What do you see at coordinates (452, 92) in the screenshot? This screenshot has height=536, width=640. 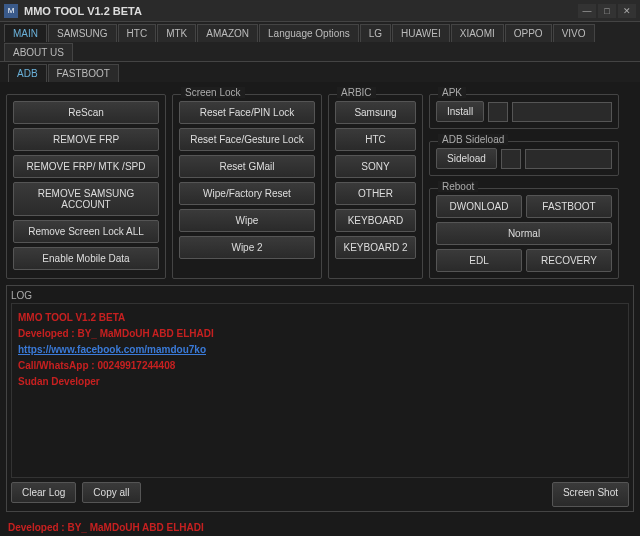 I see `apk-title: APK` at bounding box center [452, 92].